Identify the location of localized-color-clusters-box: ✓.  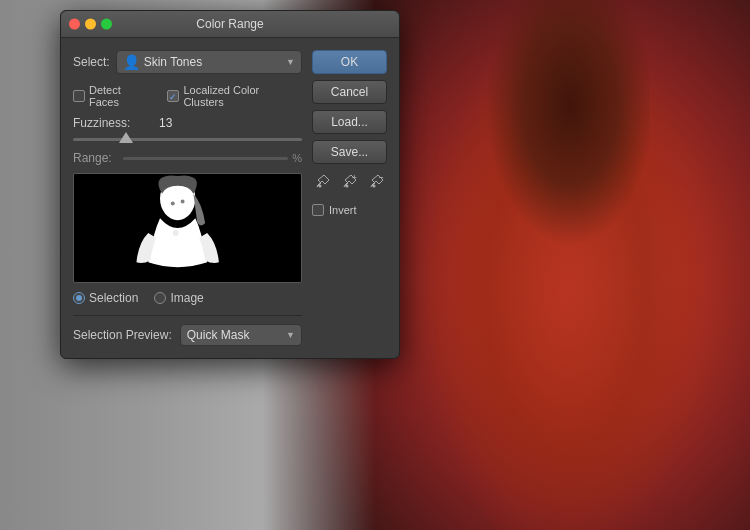
(173, 96).